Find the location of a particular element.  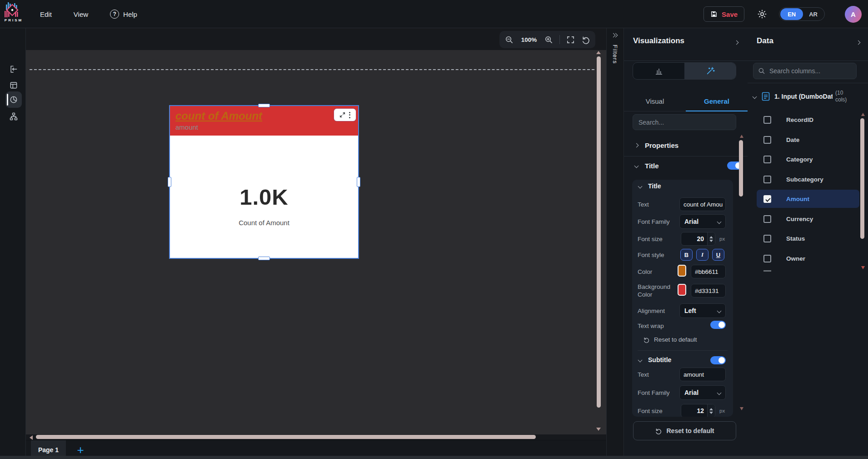

title-color-input: #bb6611 is located at coordinates (708, 272).